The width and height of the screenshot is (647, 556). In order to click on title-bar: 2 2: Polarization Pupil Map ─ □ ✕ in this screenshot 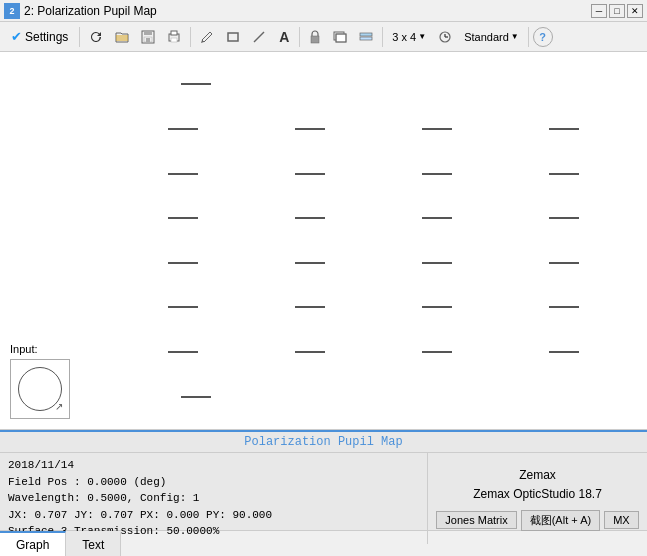, I will do `click(324, 11)`.